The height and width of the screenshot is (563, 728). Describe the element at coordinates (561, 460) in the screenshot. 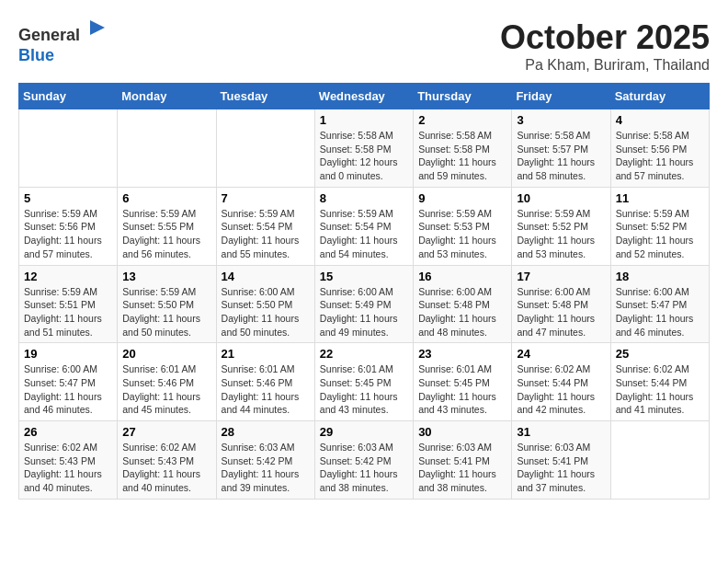

I see `table-row: 31Sunrise: 6:03 AMSunset: 5:41 PMDayligh…` at that location.